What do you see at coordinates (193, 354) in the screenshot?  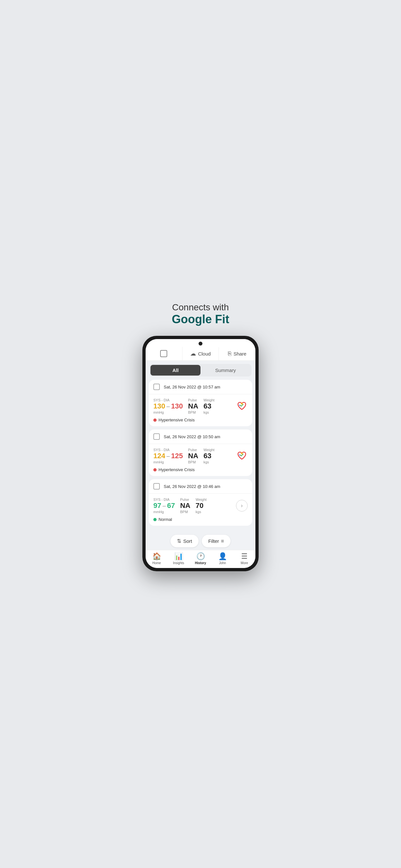 I see `cloud-icon: ☁` at bounding box center [193, 354].